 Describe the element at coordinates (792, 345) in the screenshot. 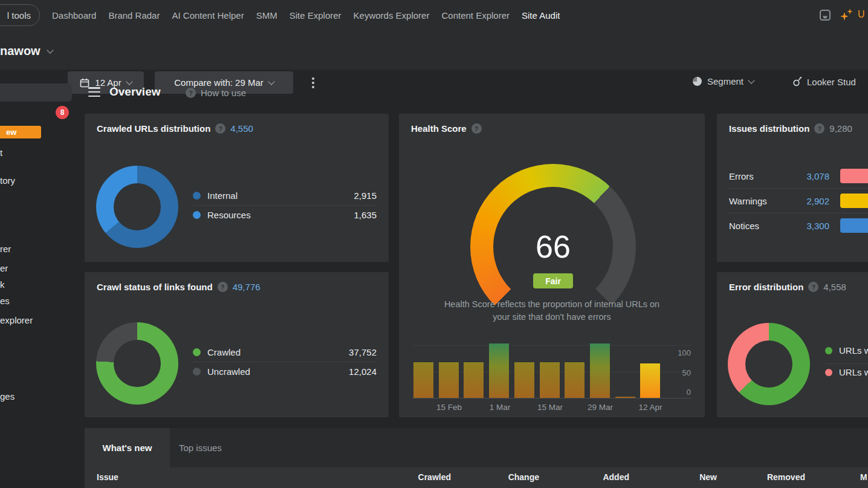

I see `error-distribution-card: Error distribution ? 4,558 URLs w URLs w` at that location.